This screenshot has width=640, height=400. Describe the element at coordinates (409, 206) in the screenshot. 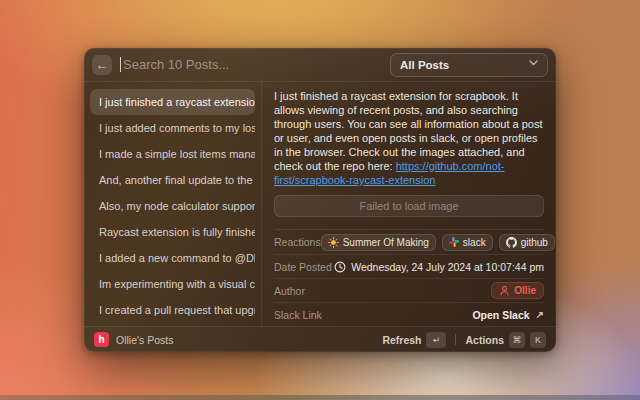

I see `image-load-error-box: Failed to load image` at that location.